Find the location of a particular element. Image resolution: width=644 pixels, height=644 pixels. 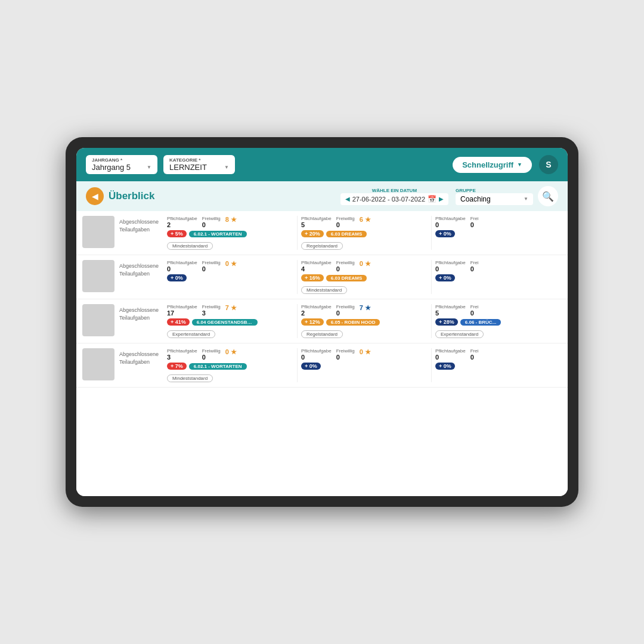

progress-row: + 41%6.04 GEGENSTANDSBESCHR... is located at coordinates (230, 322).